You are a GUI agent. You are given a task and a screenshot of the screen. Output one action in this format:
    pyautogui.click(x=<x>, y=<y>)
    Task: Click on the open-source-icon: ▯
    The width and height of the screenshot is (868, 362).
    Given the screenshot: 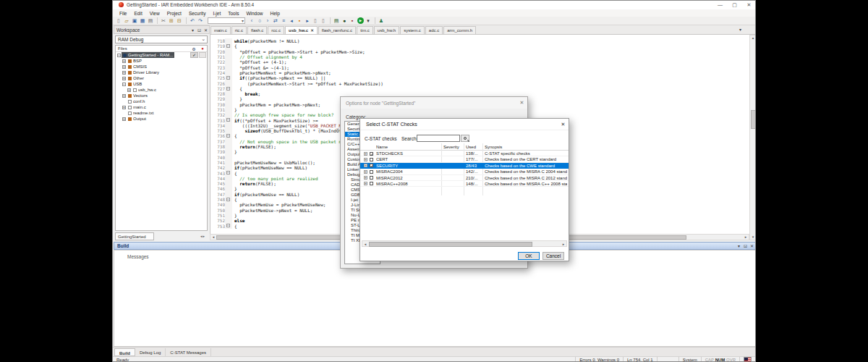 What is the action you would take?
    pyautogui.click(x=323, y=21)
    